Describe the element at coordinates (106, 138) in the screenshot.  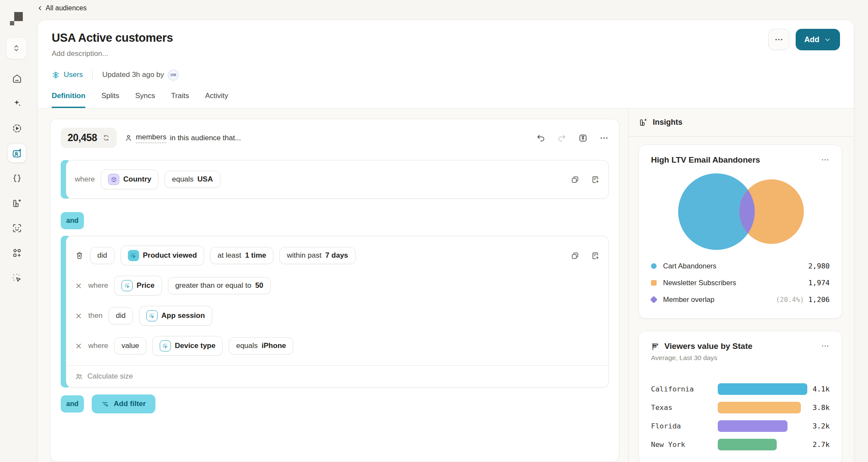
I see `refresh-count-button` at that location.